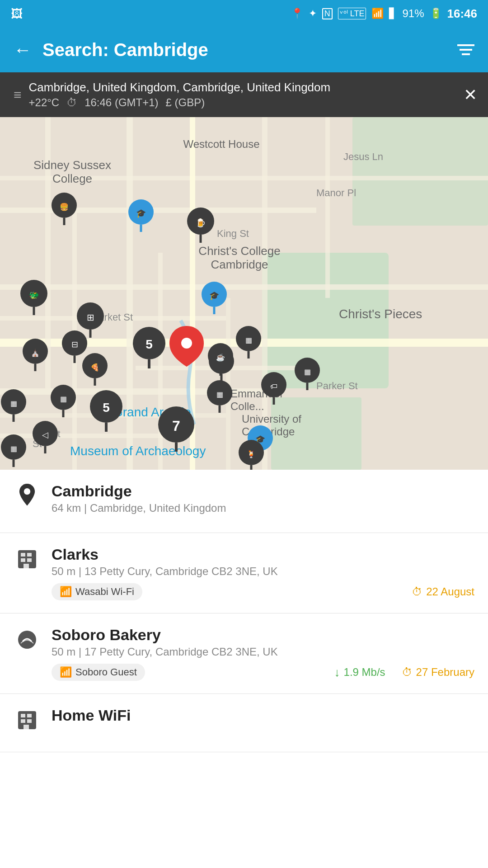 This screenshot has height=868, width=488. I want to click on result-name: Soboro Bakery, so click(263, 635).